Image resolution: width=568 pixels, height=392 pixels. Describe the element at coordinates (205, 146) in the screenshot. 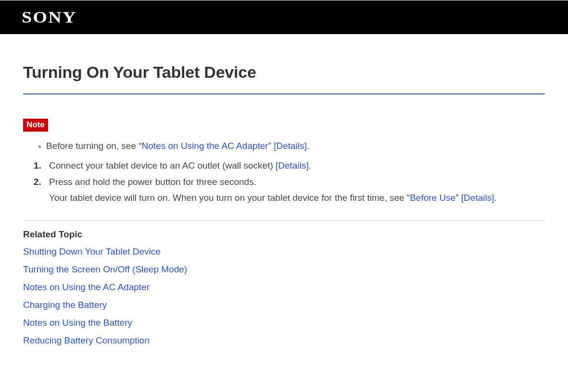

I see `note-link-ac-adapter: Notes on Using the AC Adapter` at that location.